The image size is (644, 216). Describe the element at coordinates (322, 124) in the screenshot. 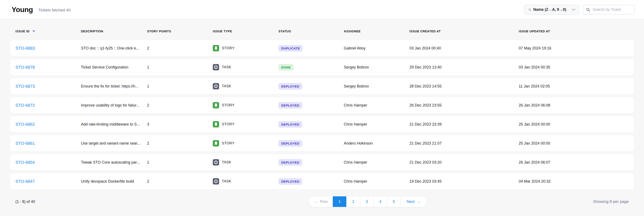

I see `table-row: STO-6862 Add rate-limiting middleware to…` at that location.